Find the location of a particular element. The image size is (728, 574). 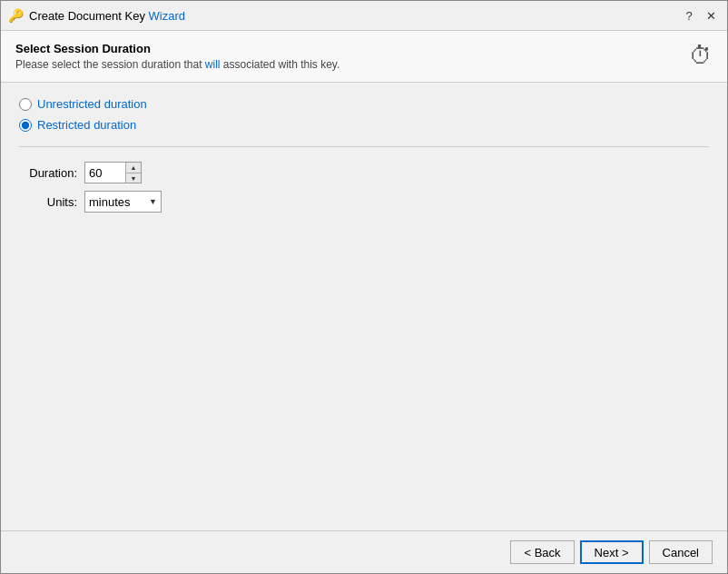

restricted-duration-option: Restricted duration is located at coordinates (364, 125).